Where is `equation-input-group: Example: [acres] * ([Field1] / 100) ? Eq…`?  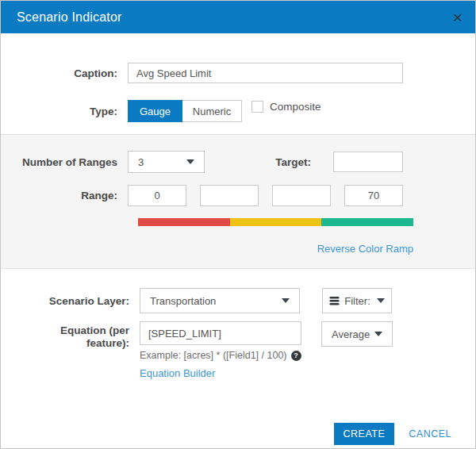
equation-input-group: Example: [acres] * ([Field1] / 100) ? Eq… is located at coordinates (221, 351).